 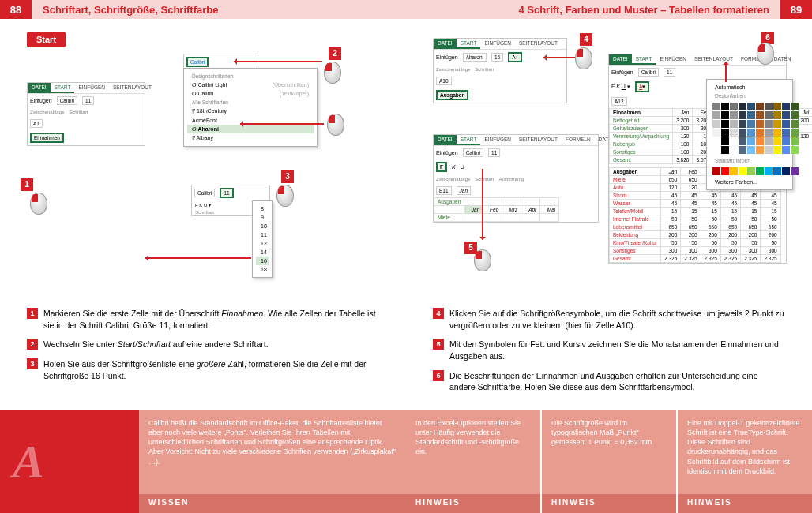 I want to click on sz-row: Calibri 11, so click(x=231, y=193).